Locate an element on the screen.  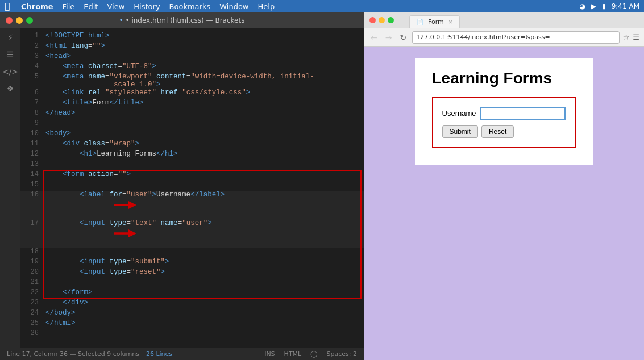
wifi-icon: ◕ is located at coordinates (582, 6).